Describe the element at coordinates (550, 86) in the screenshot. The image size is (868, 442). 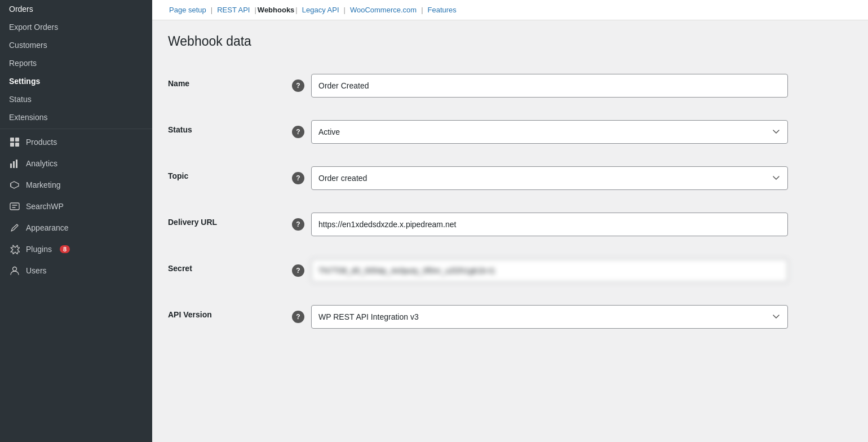
I see `name-input` at that location.